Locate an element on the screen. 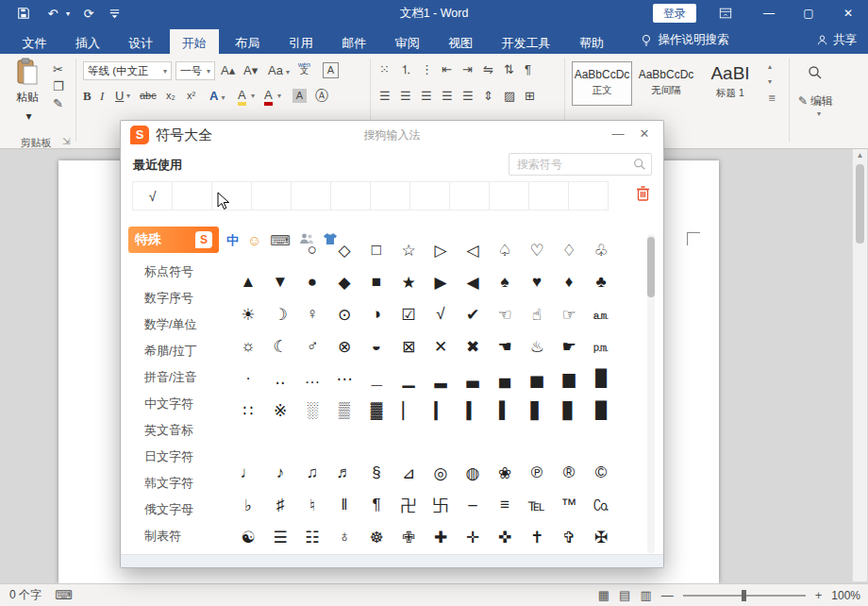 The image size is (868, 606). italic-button: I is located at coordinates (102, 96).